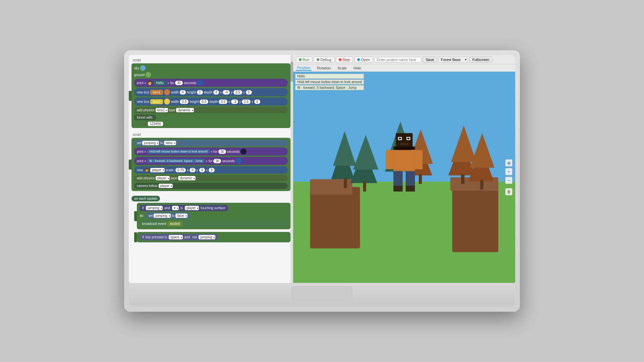 The image size is (644, 362). What do you see at coordinates (183, 93) in the screenshot?
I see `box1-width: 4` at bounding box center [183, 93].